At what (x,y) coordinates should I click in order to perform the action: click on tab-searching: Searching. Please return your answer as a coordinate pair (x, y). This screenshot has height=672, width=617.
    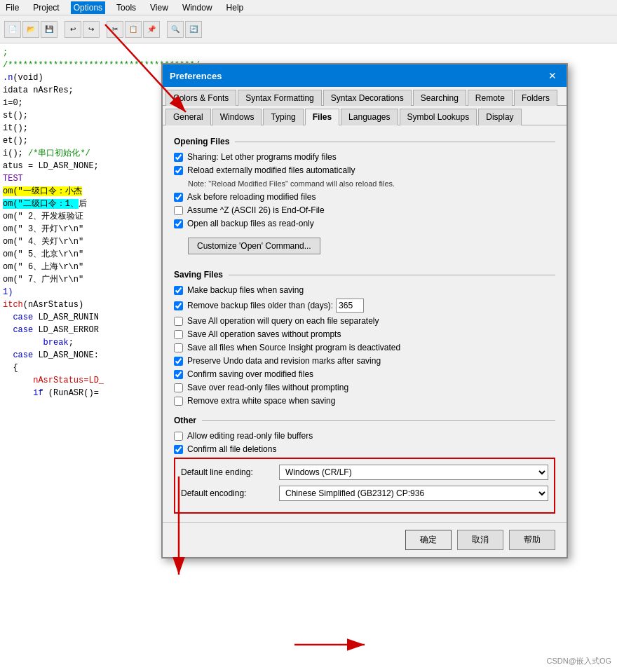
    Looking at the image, I should click on (440, 98).